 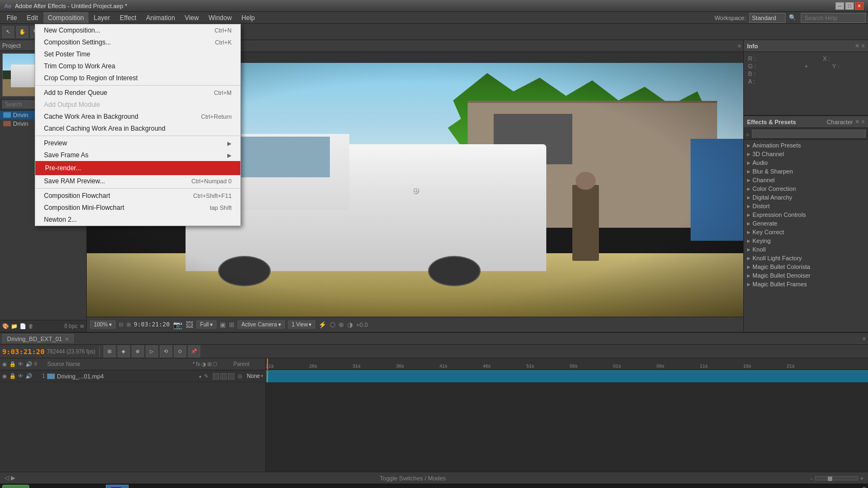 I want to click on effects-panel-menu: ≡, so click(x=863, y=121).